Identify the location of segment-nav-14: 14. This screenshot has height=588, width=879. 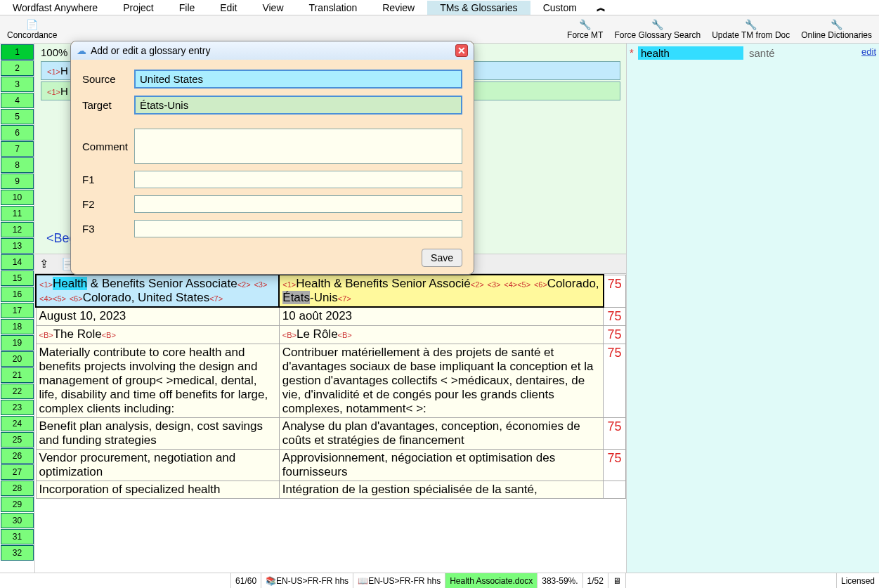
(17, 262).